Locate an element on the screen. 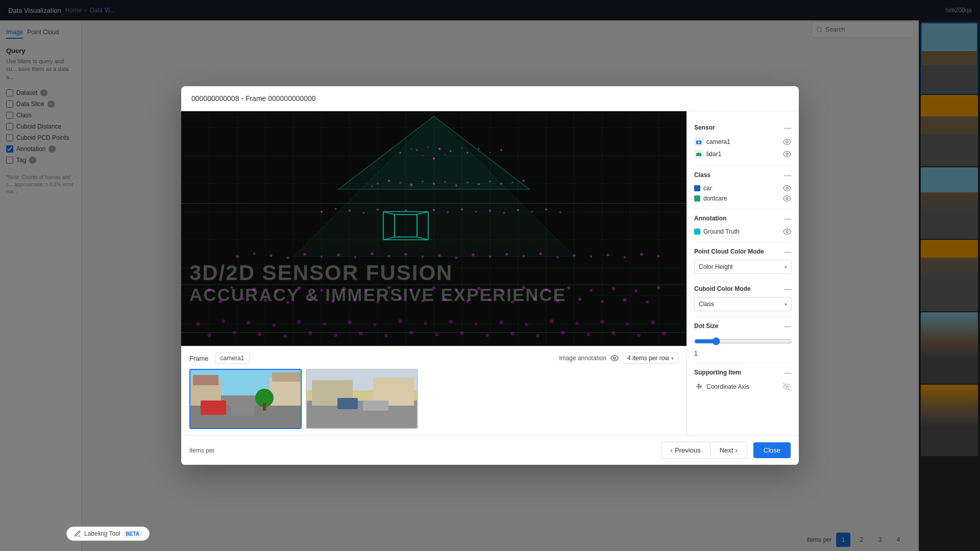 This screenshot has width=980, height=551. cuboid-color-arrow: ▾ is located at coordinates (786, 304).